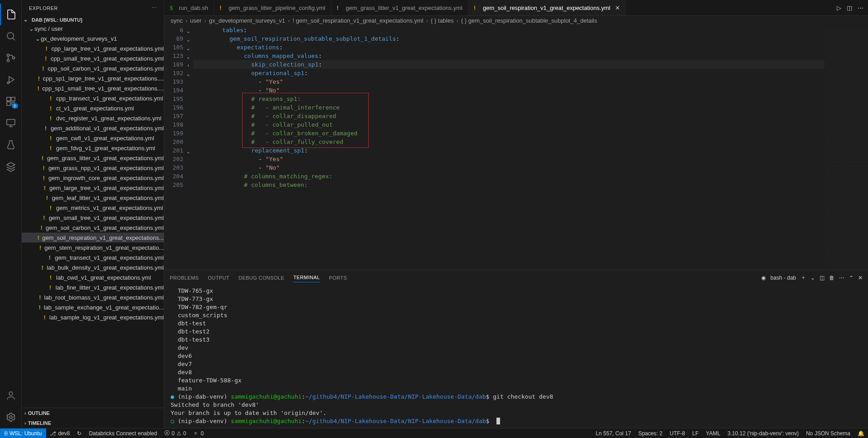 The height and width of the screenshot is (438, 868). What do you see at coordinates (199, 433) in the screenshot?
I see `status-ports: ᯤ0` at bounding box center [199, 433].